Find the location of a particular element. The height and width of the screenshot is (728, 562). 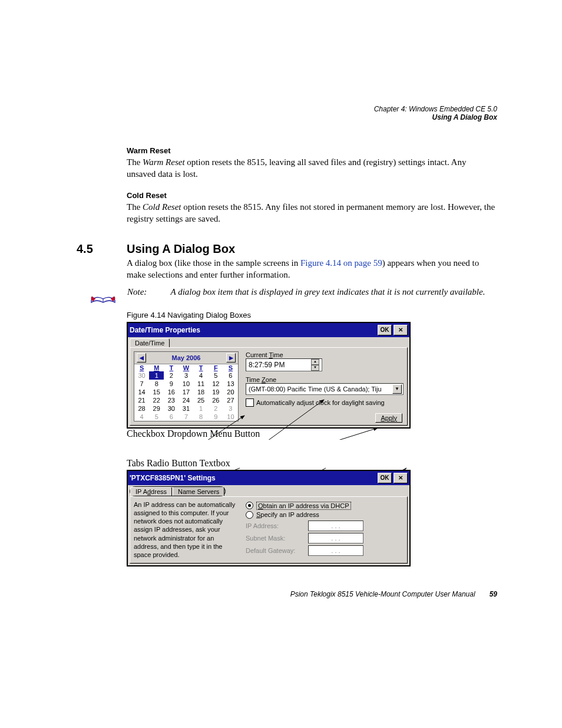

section-intro: A dialog box (like those in the sample s… is located at coordinates (312, 269).